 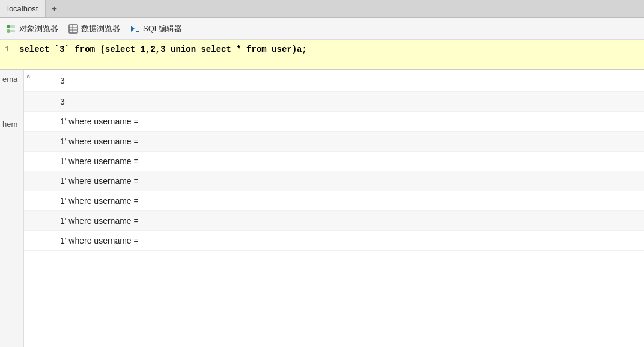 I want to click on sql-editor-panel: 1 select `3` from (select 1,2,3 union se…, so click(x=322, y=55).